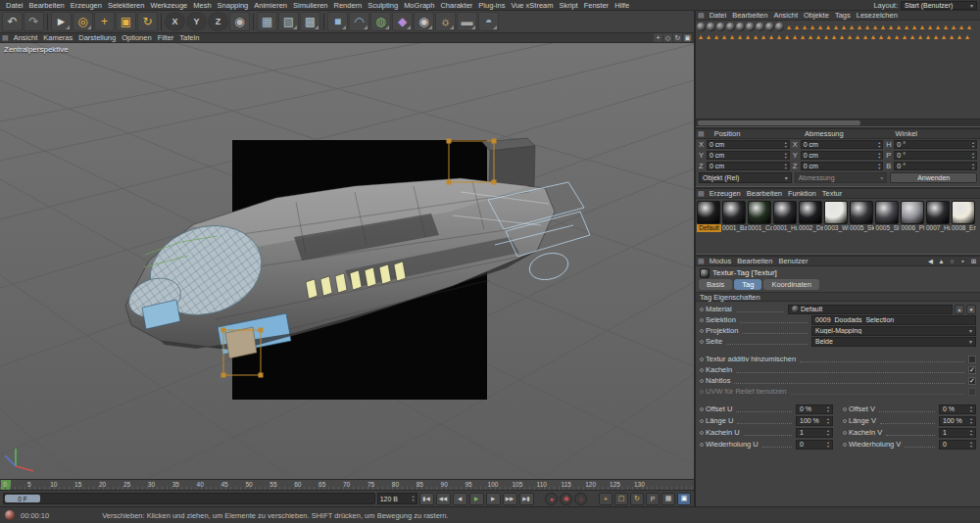  What do you see at coordinates (15, 6) in the screenshot?
I see `menu-datei: Datei` at bounding box center [15, 6].